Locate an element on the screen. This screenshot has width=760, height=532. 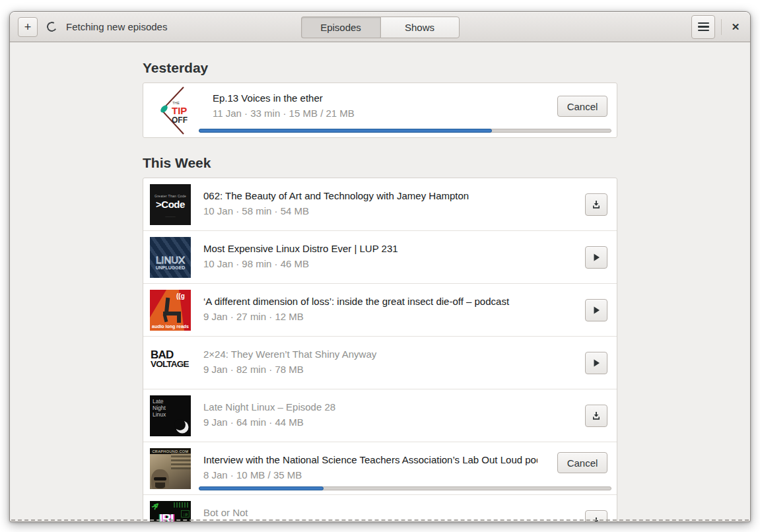
spinner-icon is located at coordinates (52, 26).